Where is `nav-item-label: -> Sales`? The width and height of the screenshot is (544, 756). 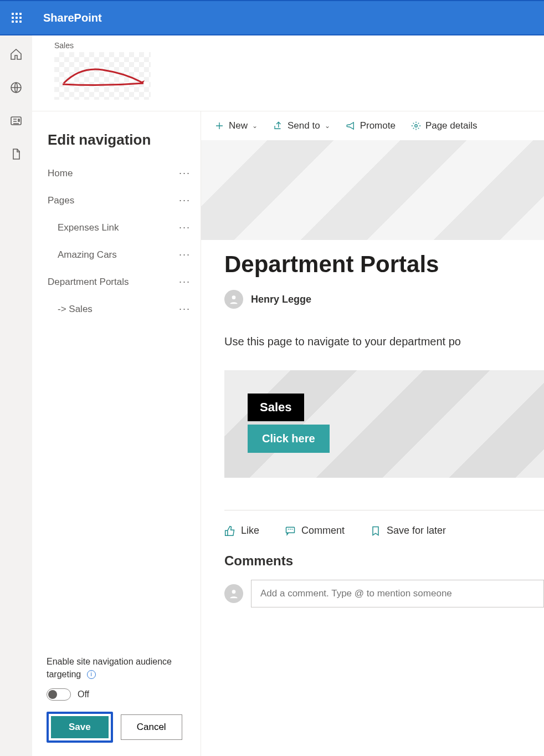
nav-item-label: -> Sales is located at coordinates (75, 309).